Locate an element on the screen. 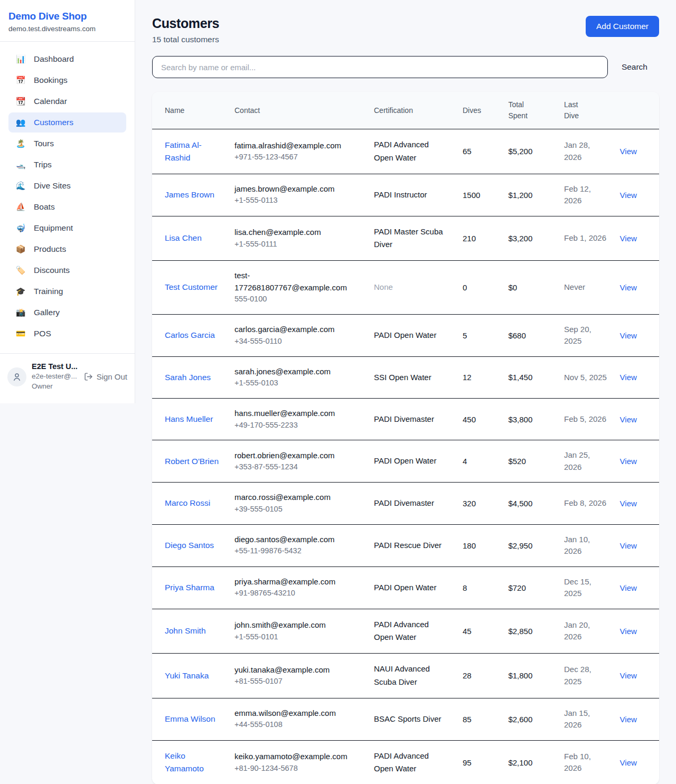 The height and width of the screenshot is (784, 676). column-header-contact: Contact is located at coordinates (298, 111).